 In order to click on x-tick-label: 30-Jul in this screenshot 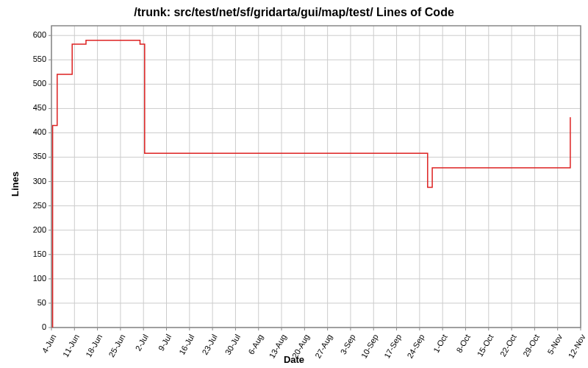, I will do `click(232, 344)`.